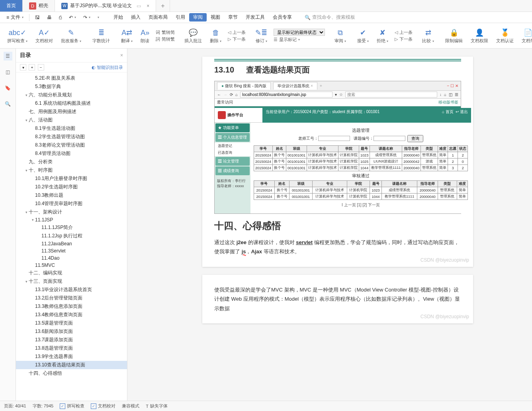 The width and height of the screenshot is (532, 411). Describe the element at coordinates (131, 406) in the screenshot. I see `compat-mode: 兼容模式` at that location.